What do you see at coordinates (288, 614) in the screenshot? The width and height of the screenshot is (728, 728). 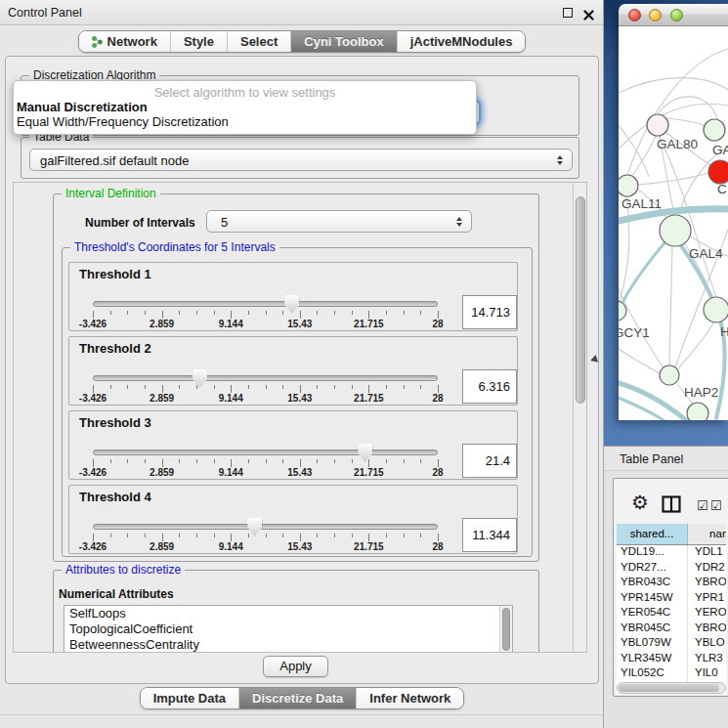 I see `attribute-item-selfloops: SelfLoops` at bounding box center [288, 614].